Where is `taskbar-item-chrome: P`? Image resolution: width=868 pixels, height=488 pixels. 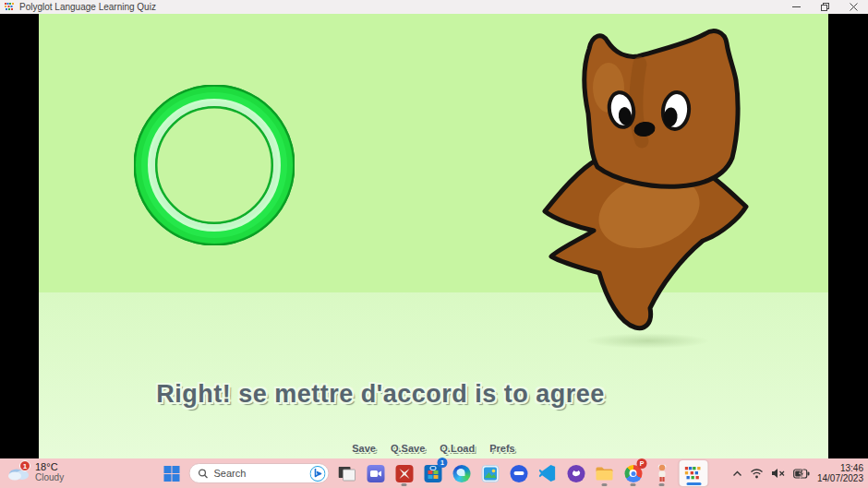
taskbar-item-chrome: P is located at coordinates (633, 473).